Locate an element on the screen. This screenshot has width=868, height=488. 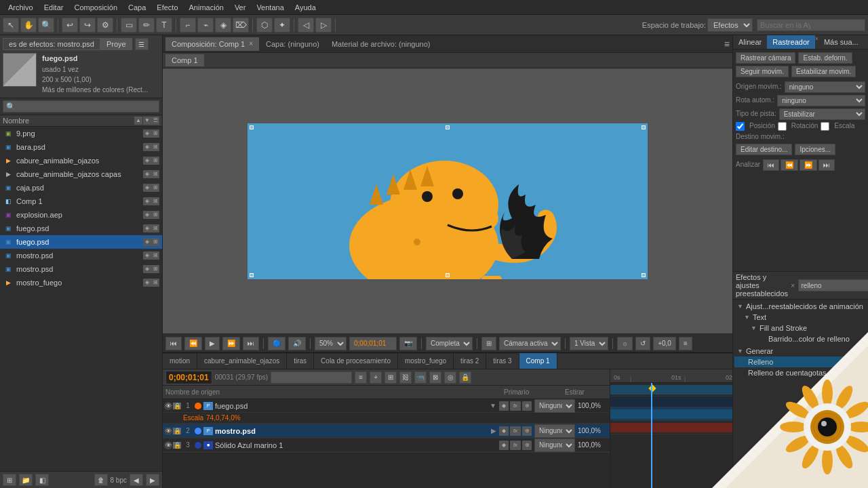
tl-camera-btn: 📹 is located at coordinates (420, 378).